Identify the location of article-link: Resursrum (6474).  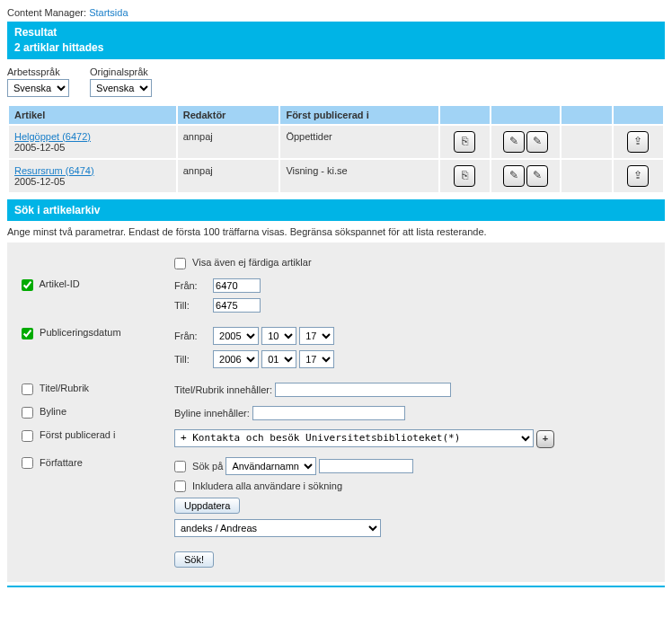
(54, 171).